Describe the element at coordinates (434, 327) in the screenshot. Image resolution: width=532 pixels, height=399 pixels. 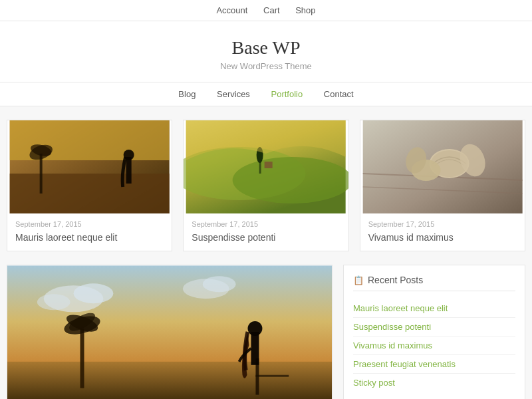
I see `recent-post-item-2: Suspendisse potenti` at that location.